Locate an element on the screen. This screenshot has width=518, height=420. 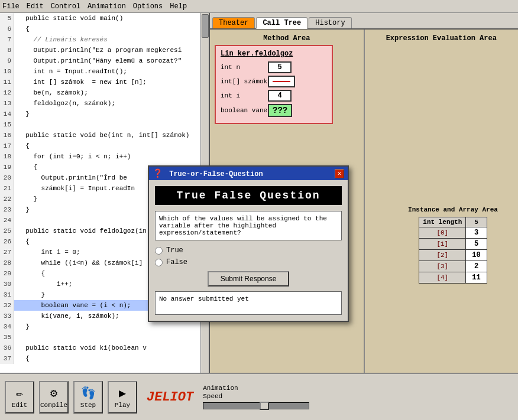
play-button: ▶ Play is located at coordinates (122, 397).